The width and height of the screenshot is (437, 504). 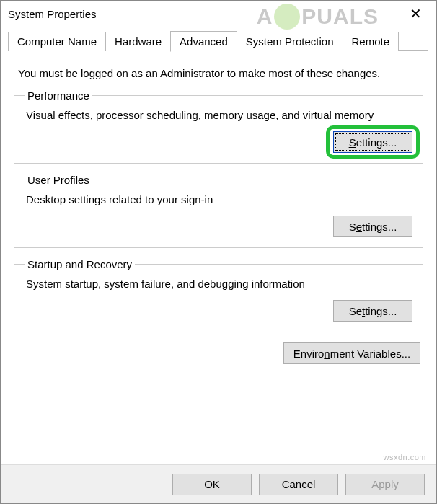 I want to click on tab-hardware: Hardware, so click(x=138, y=42).